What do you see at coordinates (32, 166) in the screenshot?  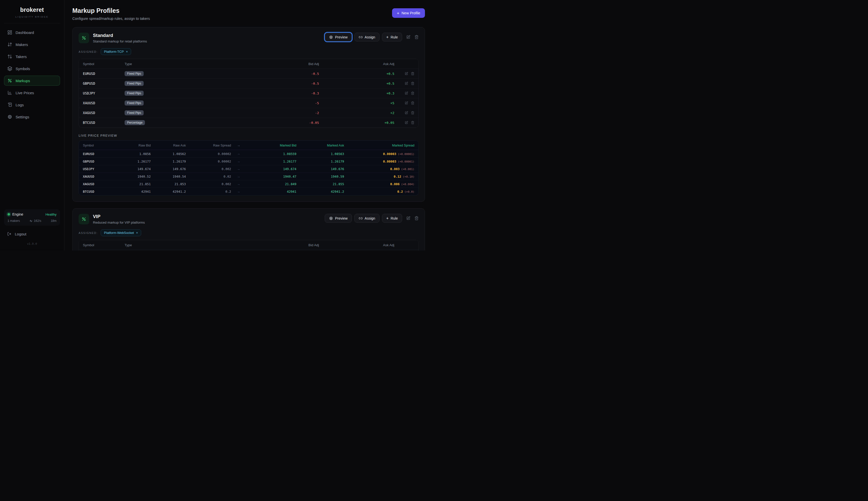 I see `sidebar-spacer` at bounding box center [32, 166].